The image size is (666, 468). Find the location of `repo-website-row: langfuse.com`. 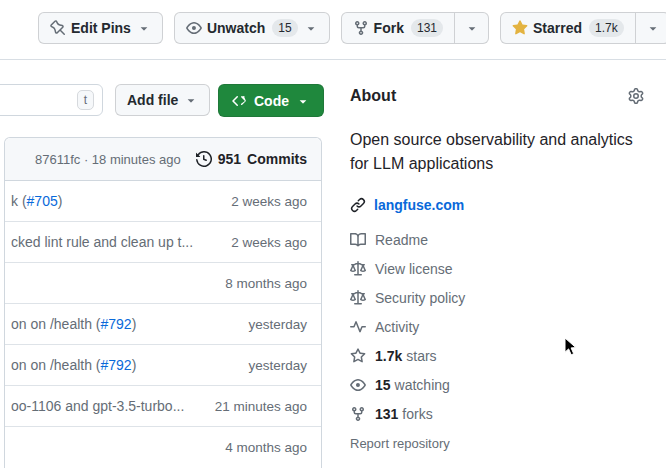

repo-website-row: langfuse.com is located at coordinates (497, 204).